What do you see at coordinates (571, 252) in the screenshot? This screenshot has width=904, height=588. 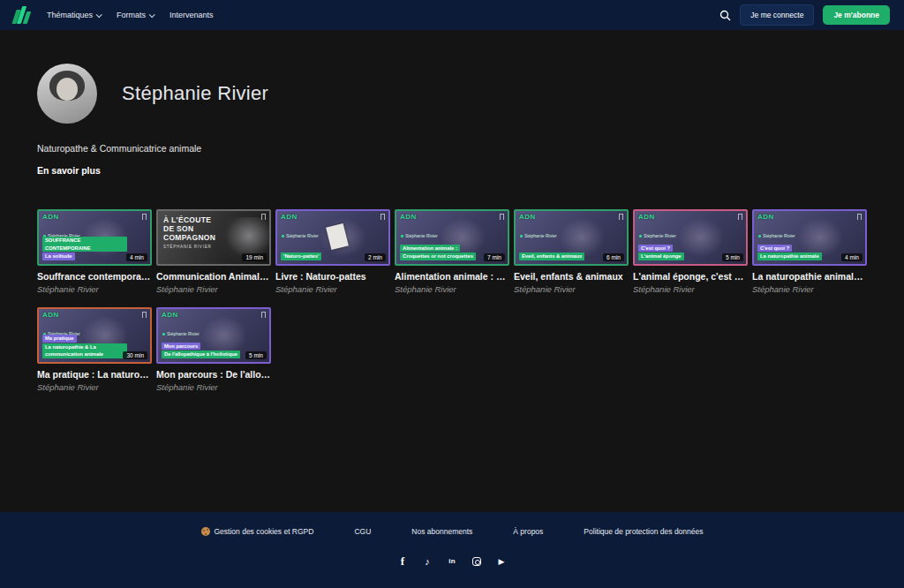 I see `video-card: ADN Stéphanie Rivier Eveil, enfants & an…` at bounding box center [571, 252].